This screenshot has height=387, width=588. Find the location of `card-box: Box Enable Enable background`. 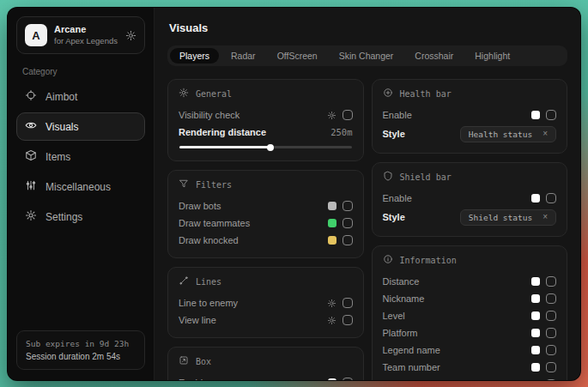

card-box: Box Enable Enable background is located at coordinates (266, 364).